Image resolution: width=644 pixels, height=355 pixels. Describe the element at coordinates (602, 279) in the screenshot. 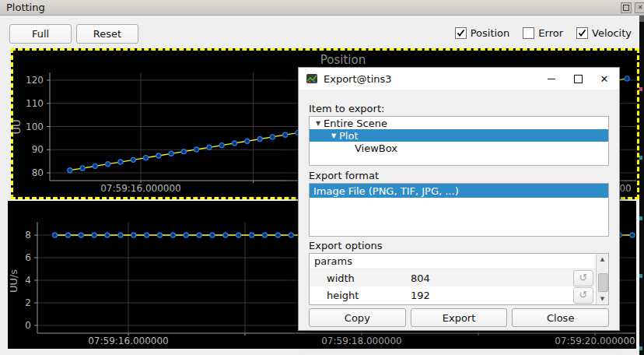

I see `params-scrollbar: ▲ ▼` at that location.